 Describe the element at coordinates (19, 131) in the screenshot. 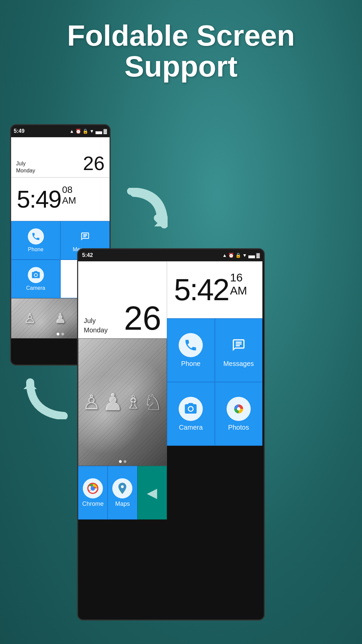

I see `status-time-small: 5:49` at that location.